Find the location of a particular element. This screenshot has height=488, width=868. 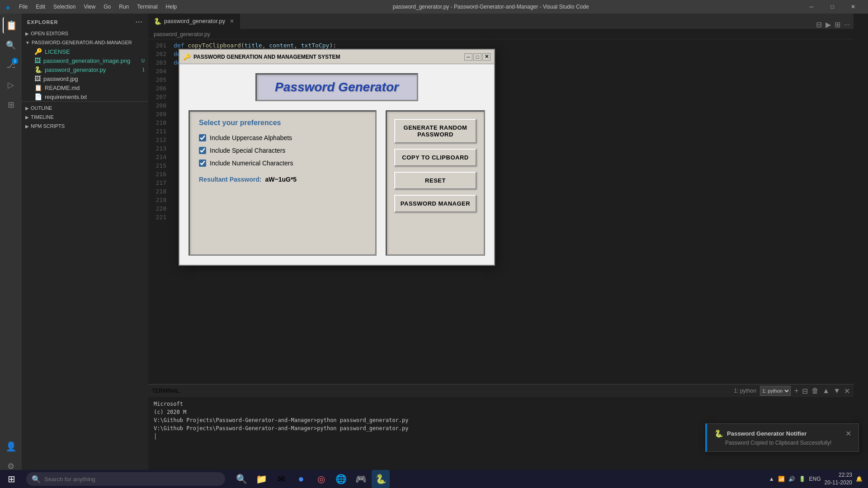

reset-button: RESET is located at coordinates (435, 181).